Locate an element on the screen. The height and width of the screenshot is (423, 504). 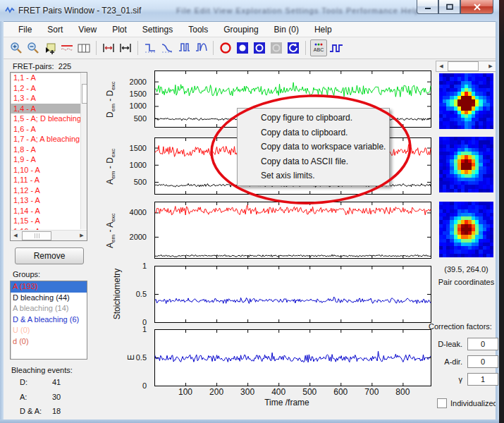
bleaching-name: A: is located at coordinates (36, 397).